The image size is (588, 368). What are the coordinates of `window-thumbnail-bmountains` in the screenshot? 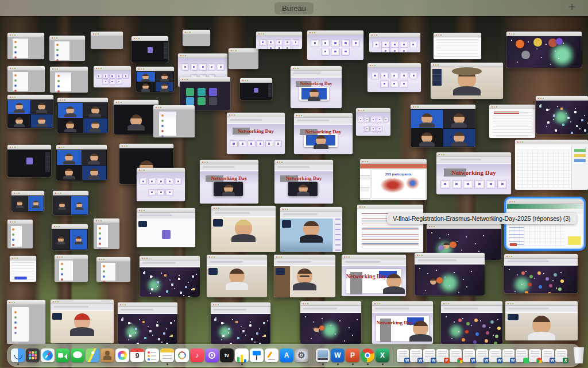 It's located at (311, 229).